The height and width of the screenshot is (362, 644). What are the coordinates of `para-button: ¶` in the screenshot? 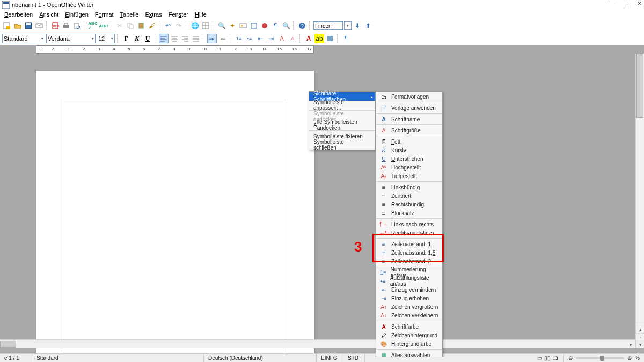 It's located at (346, 39).